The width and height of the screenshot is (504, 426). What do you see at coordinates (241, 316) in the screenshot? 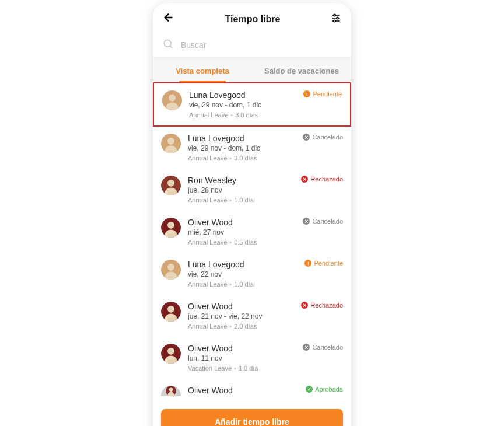
I see `item-date: jue, 21 nov - vie, 22 nov` at bounding box center [241, 316].